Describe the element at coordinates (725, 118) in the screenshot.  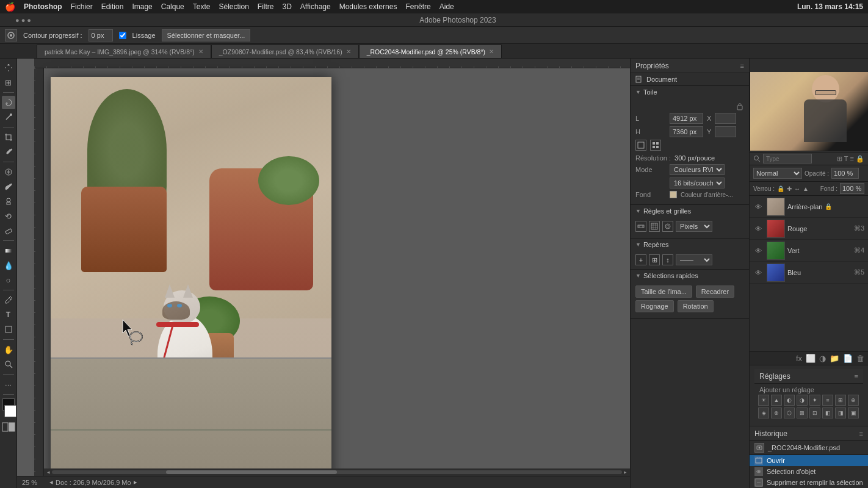
I see `x-input` at that location.